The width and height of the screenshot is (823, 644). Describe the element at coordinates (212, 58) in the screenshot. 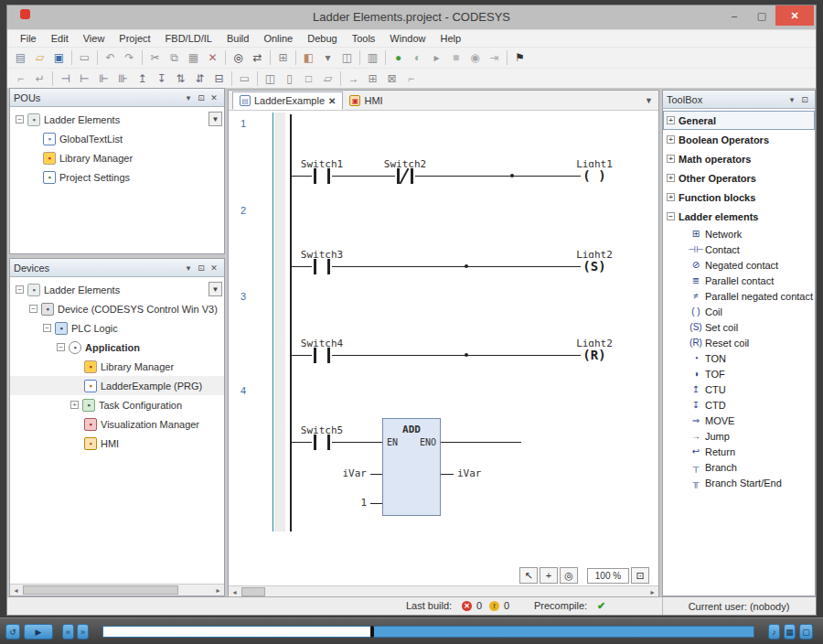

I see `delete-icon: ✕` at that location.